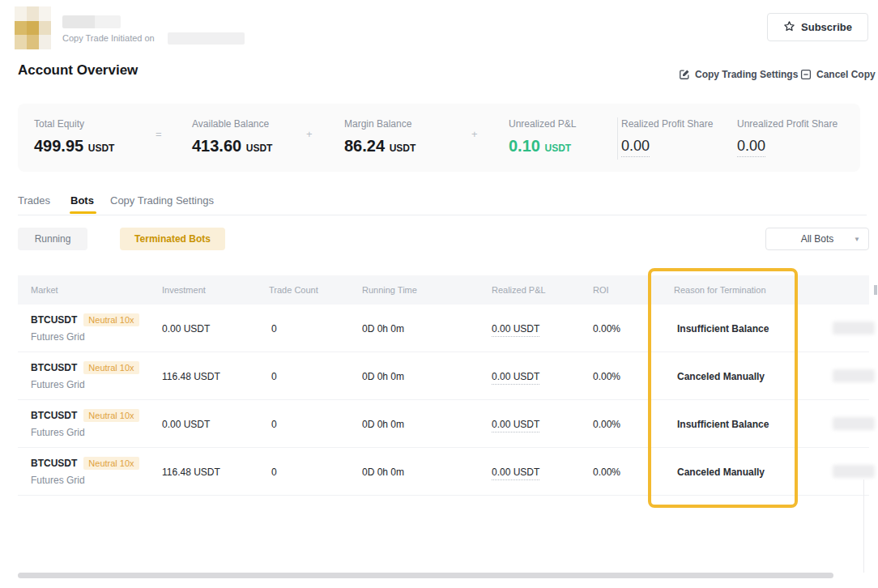 This screenshot has height=588, width=878. Describe the element at coordinates (518, 290) in the screenshot. I see `col-realized-pnl: Realized P&L` at that location.